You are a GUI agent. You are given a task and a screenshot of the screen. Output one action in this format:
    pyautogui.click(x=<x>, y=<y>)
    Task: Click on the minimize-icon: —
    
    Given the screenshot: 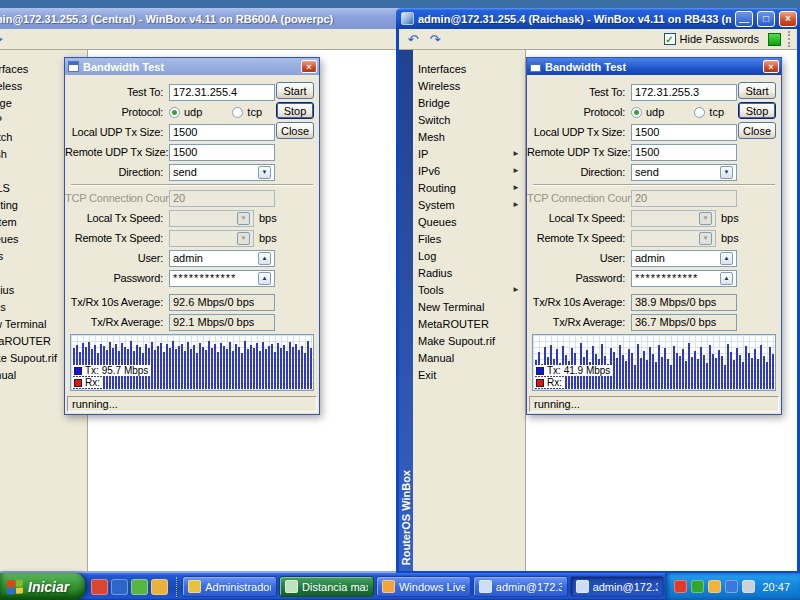 What is the action you would take?
    pyautogui.click(x=744, y=19)
    